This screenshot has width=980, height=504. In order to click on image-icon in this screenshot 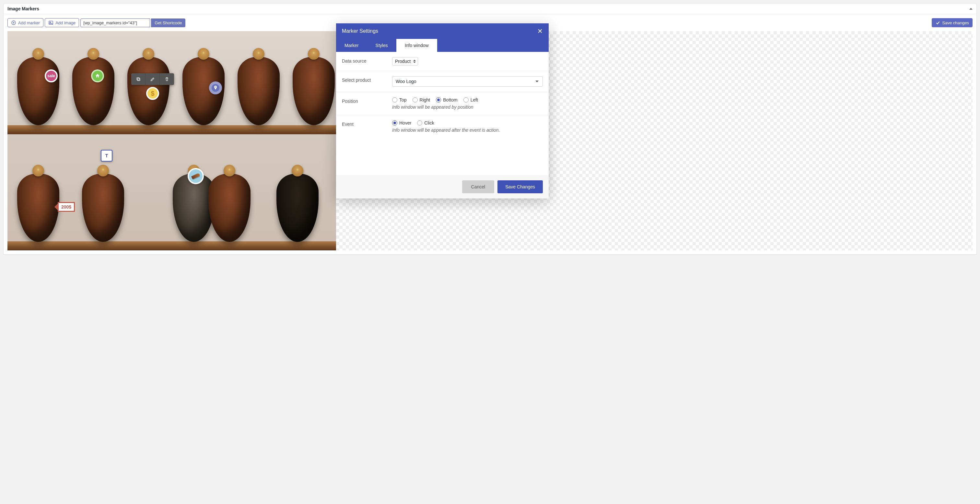, I will do `click(51, 23)`.